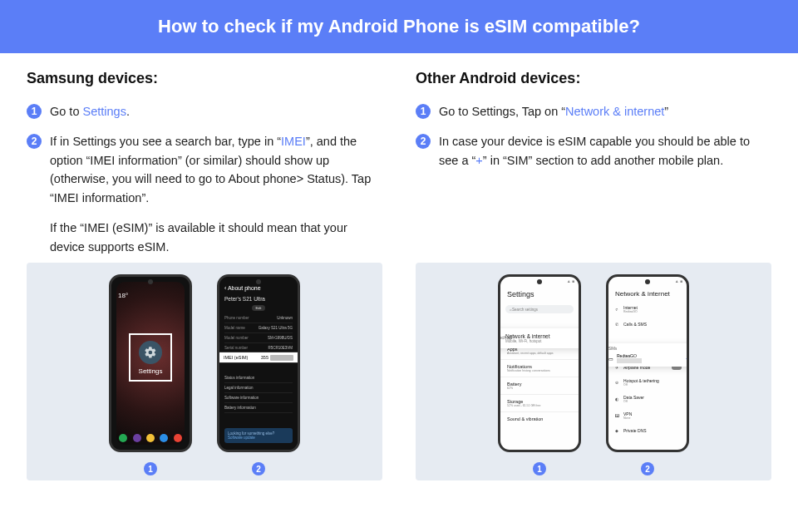 The width and height of the screenshot is (798, 532). Describe the element at coordinates (259, 308) in the screenshot. I see `edit-button: Edit` at that location.